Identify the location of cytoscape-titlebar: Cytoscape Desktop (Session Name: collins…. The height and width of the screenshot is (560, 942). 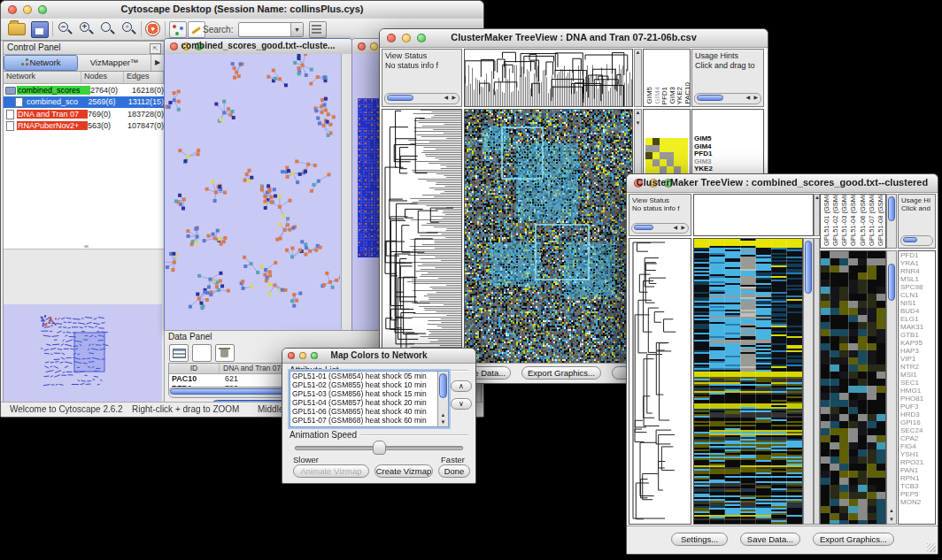
(243, 11).